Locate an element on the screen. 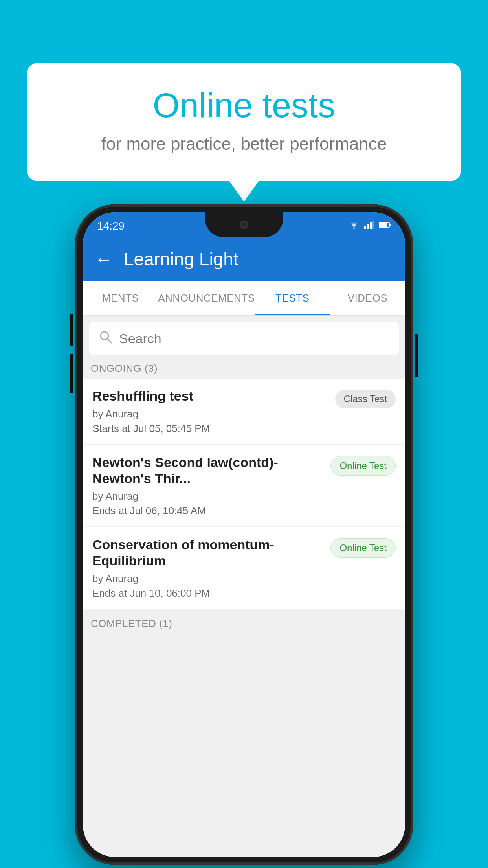 This screenshot has width=488, height=868. signal-icon is located at coordinates (369, 226).